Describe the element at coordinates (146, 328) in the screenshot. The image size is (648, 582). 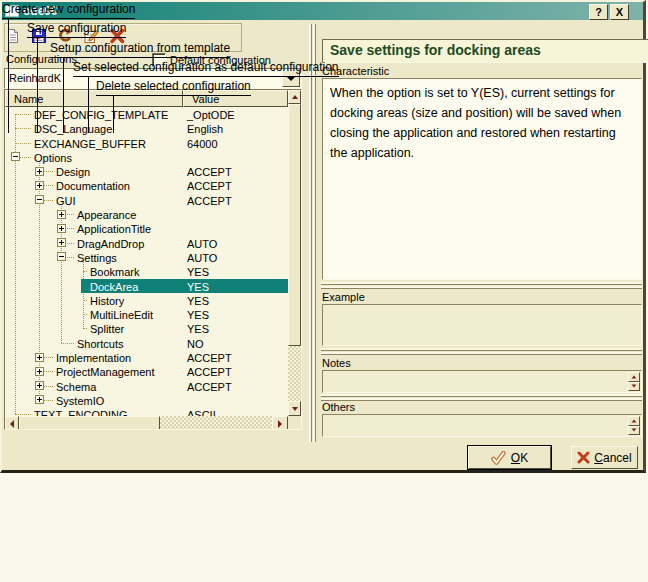
I see `tree-row: SplitterYES` at that location.